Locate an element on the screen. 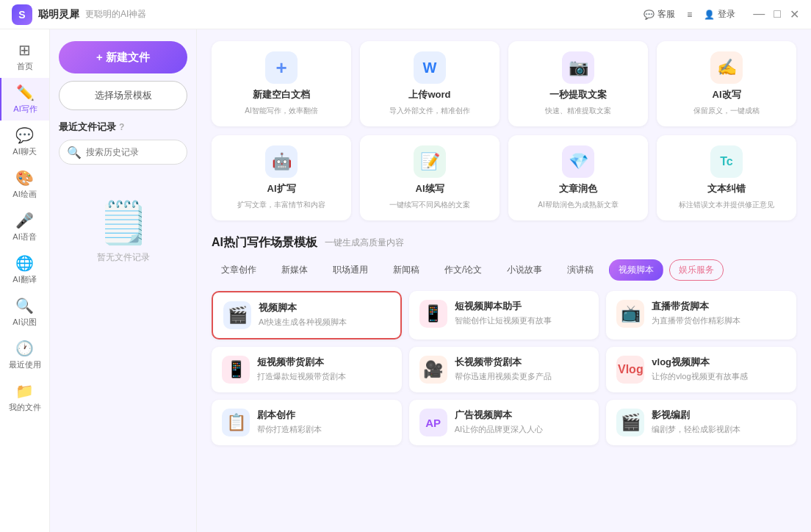 The width and height of the screenshot is (811, 532). sidebar-item-recent: 🕐 最近使用 is located at coordinates (25, 355).